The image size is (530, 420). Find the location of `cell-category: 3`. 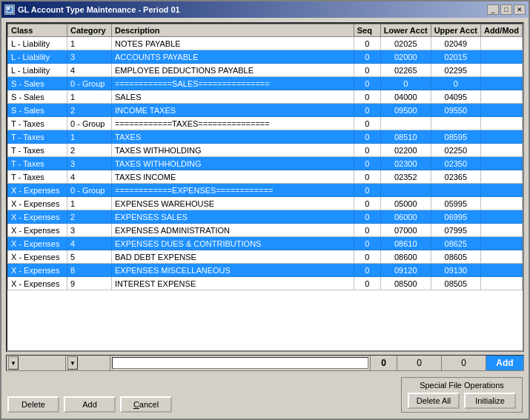

cell-category: 3 is located at coordinates (90, 230).